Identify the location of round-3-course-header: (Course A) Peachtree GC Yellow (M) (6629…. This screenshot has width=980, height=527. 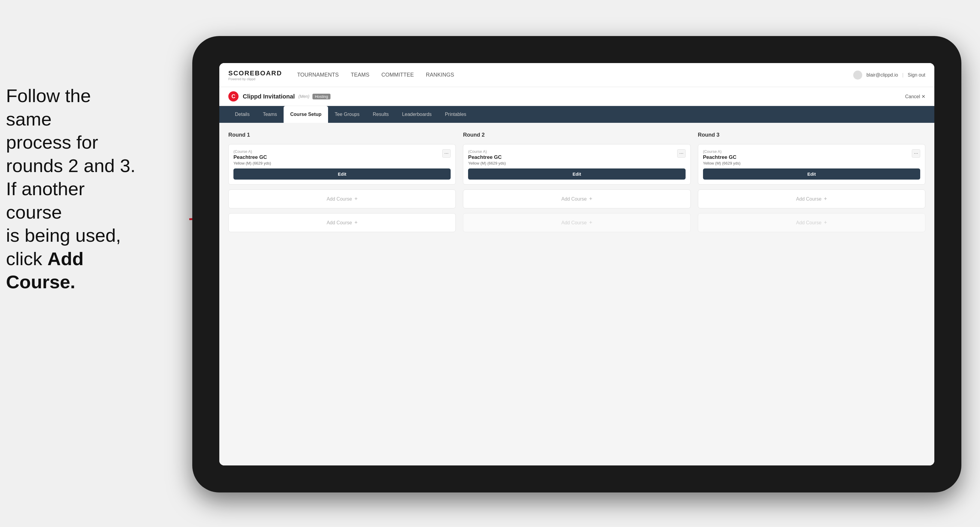
(812, 157).